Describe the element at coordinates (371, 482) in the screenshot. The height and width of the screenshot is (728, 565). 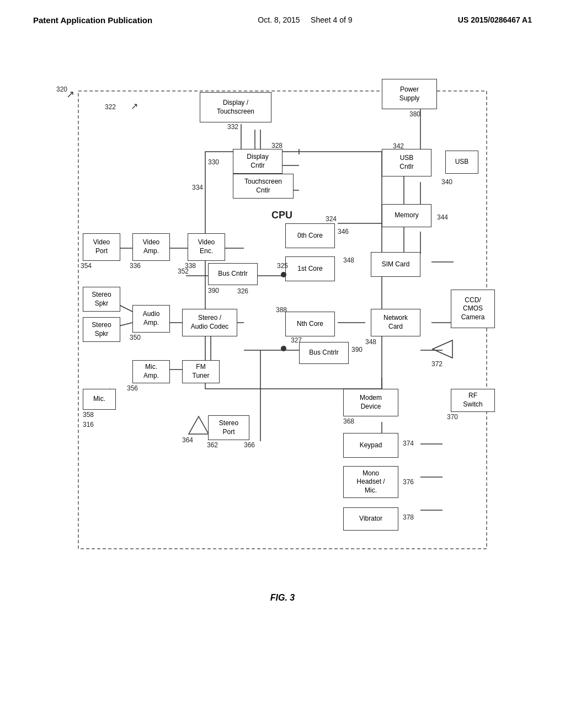
I see `mono-headset-label: Mono Headset / Mic.` at that location.